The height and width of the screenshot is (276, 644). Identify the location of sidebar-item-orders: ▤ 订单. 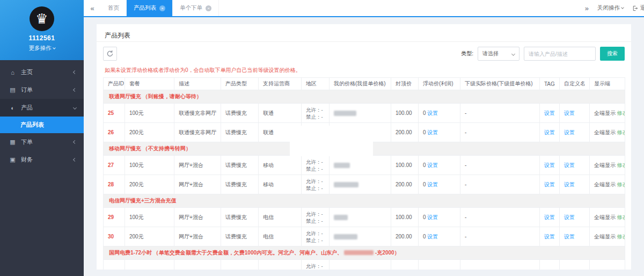
(42, 90).